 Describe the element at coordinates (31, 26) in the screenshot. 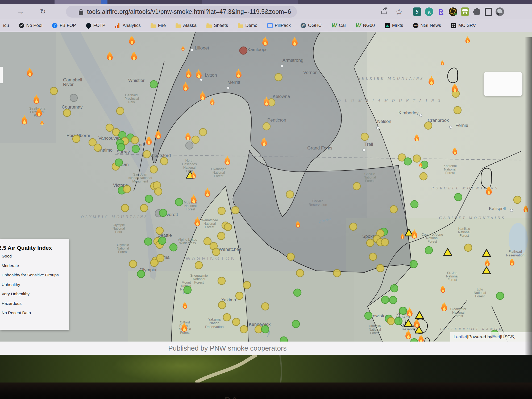

I see `bookmark-item: No Pool` at that location.